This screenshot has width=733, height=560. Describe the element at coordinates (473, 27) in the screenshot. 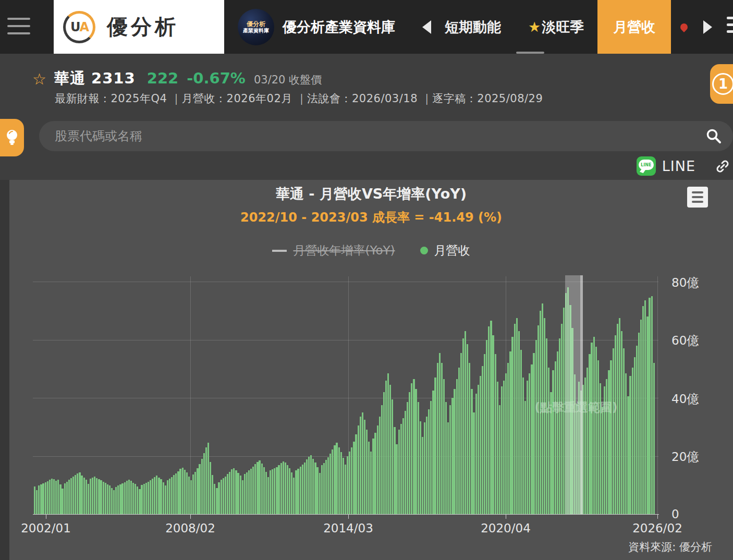

I see `nav-item-momentum: 短期動能` at that location.